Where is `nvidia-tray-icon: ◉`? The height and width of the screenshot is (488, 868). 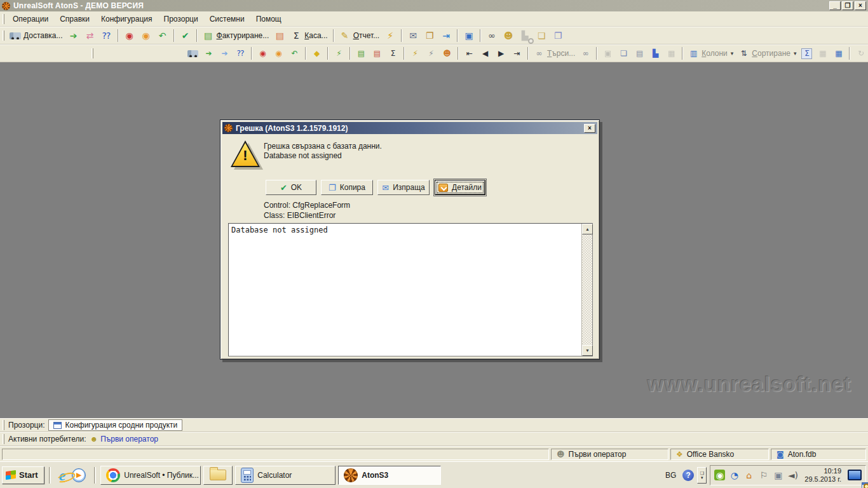 nvidia-tray-icon: ◉ is located at coordinates (719, 475).